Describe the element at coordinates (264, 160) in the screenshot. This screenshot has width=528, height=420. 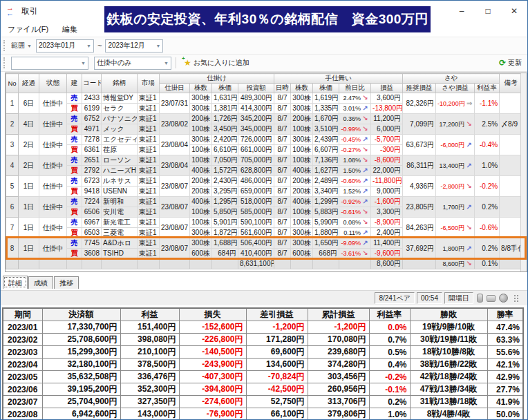
I see `trade-row-sell: 4 2日 仕掛中 売 2651 ローソン 東証1 23/08/04 100株 7…` at that location.